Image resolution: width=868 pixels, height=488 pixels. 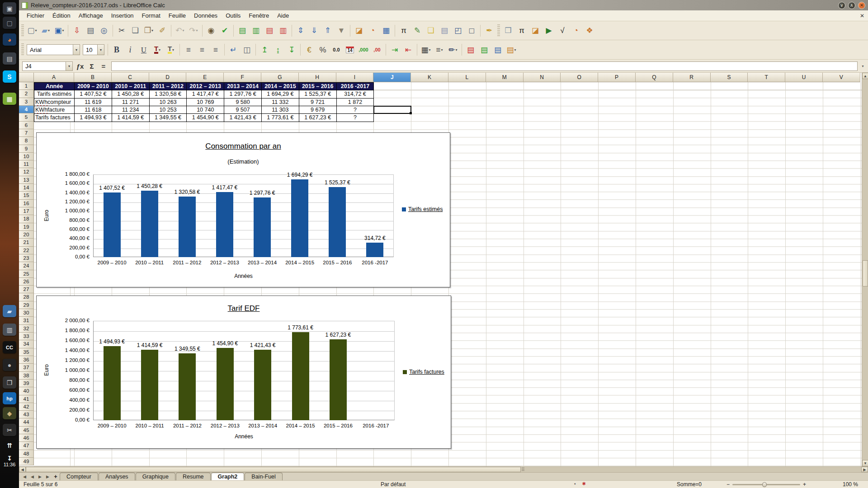 I want to click on sheet-tab-analyses: Analyses, so click(x=117, y=476).